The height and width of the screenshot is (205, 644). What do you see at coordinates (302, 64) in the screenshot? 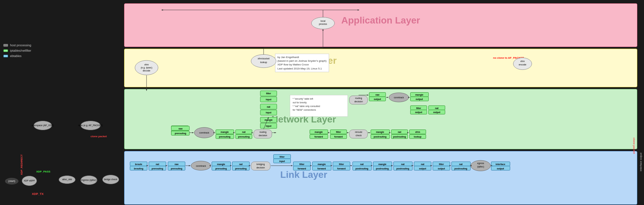
I see `annotation-line3: XDP flow by Matteo Croce` at bounding box center [302, 64].